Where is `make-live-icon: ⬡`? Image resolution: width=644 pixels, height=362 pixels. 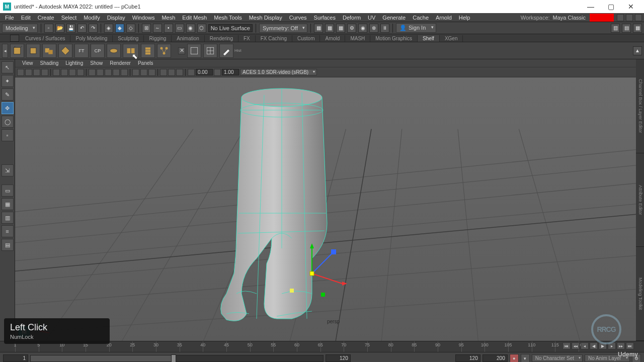 make-live-icon: ⬡ is located at coordinates (202, 28).